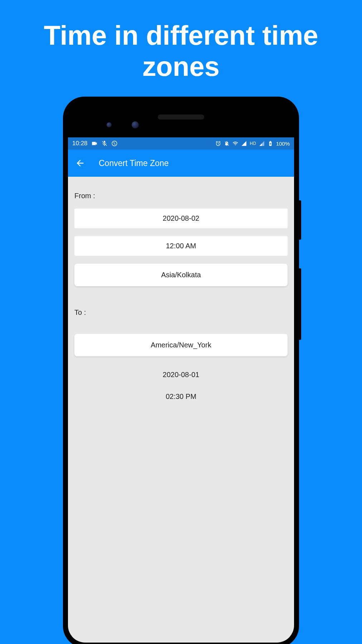  I want to click on video-icon, so click(94, 143).